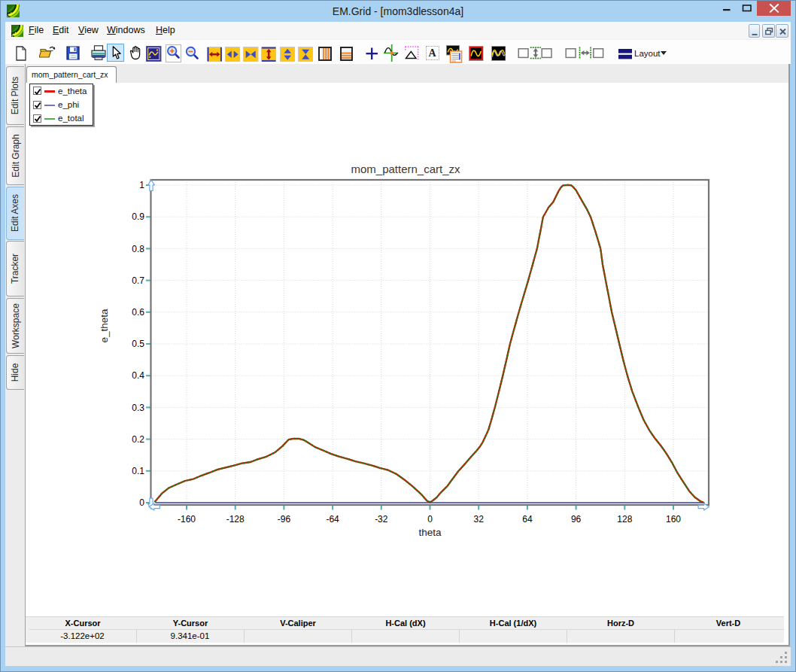 The image size is (796, 672). I want to click on svg-text: -128, so click(235, 519).